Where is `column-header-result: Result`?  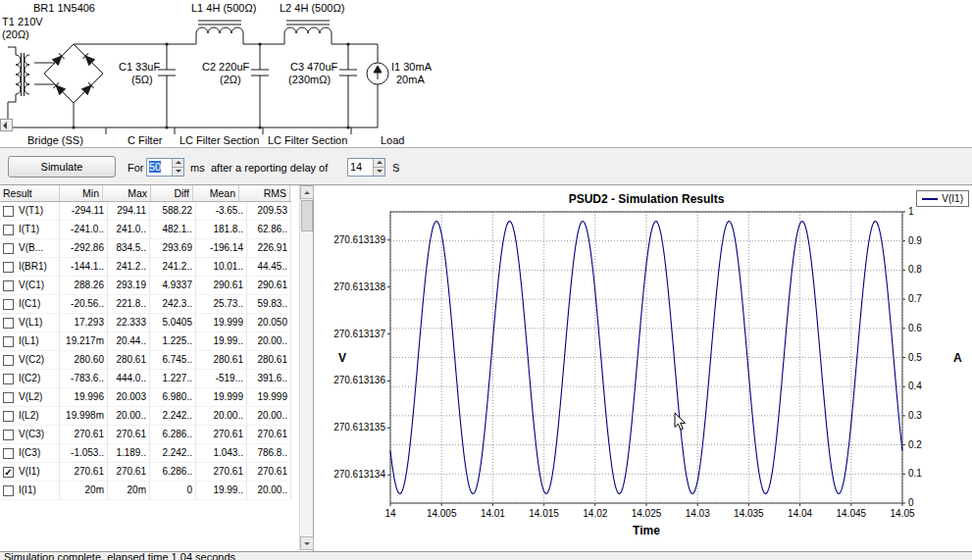 column-header-result: Result is located at coordinates (29, 193).